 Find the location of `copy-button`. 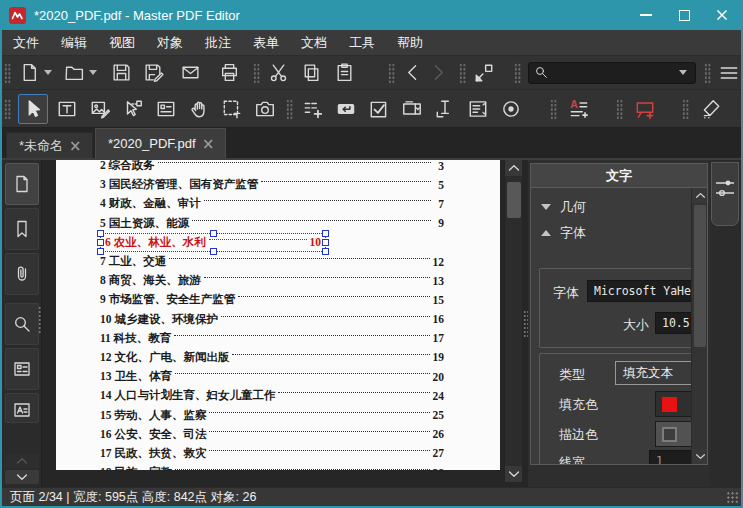

copy-button is located at coordinates (312, 72).